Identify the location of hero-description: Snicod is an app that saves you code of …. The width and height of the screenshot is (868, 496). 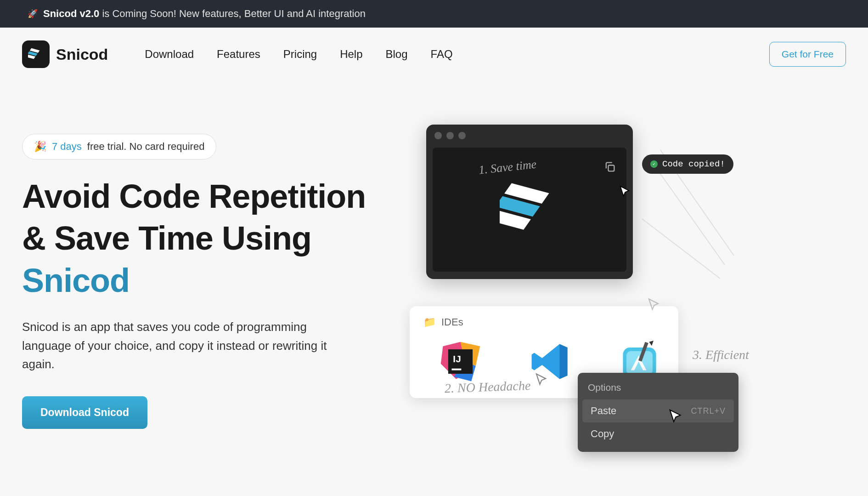
(176, 346).